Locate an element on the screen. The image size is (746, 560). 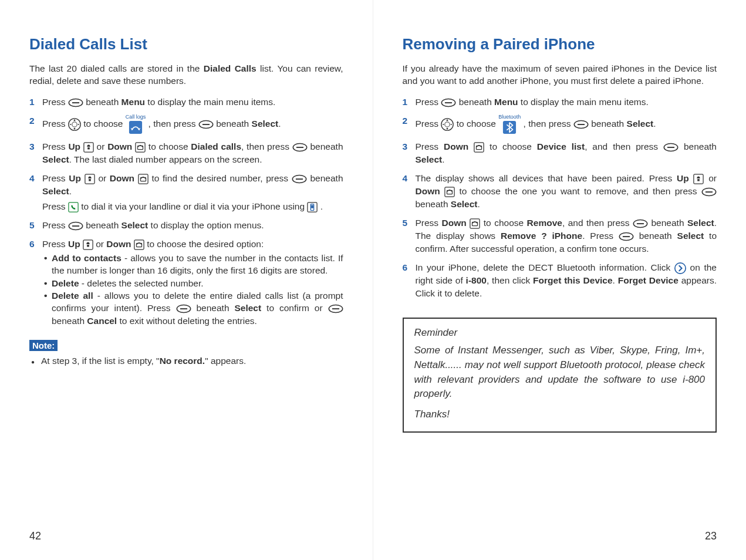
note-label: Note: is located at coordinates (43, 345).